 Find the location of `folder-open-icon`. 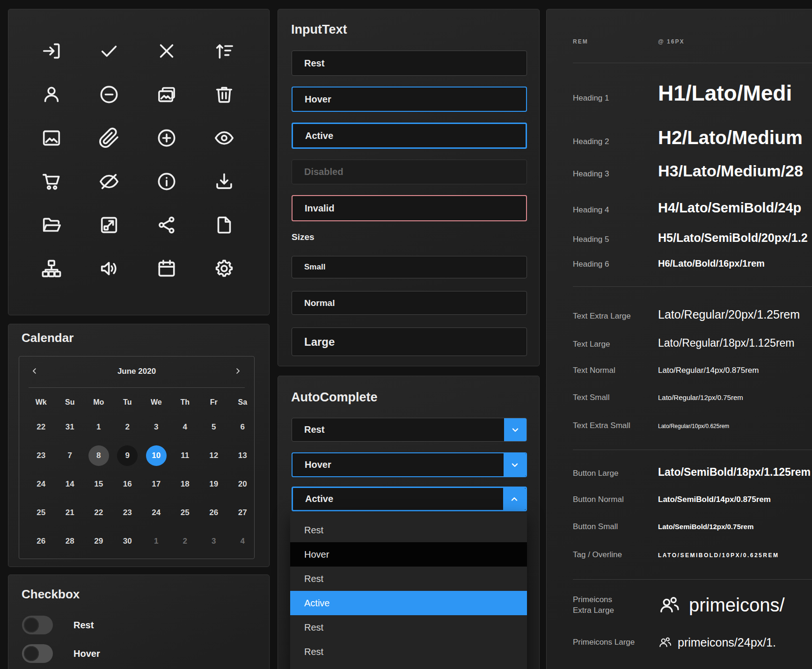

folder-open-icon is located at coordinates (51, 225).